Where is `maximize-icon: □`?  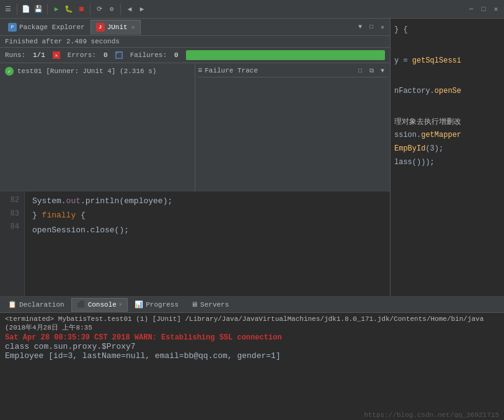 maximize-icon: □ is located at coordinates (484, 9).